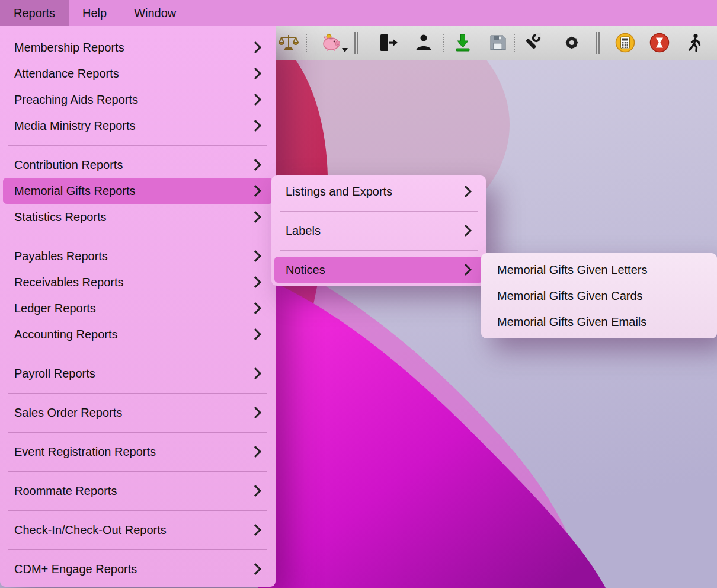 The width and height of the screenshot is (717, 588). What do you see at coordinates (379, 270) in the screenshot?
I see `menu-item-notices: Notices` at bounding box center [379, 270].